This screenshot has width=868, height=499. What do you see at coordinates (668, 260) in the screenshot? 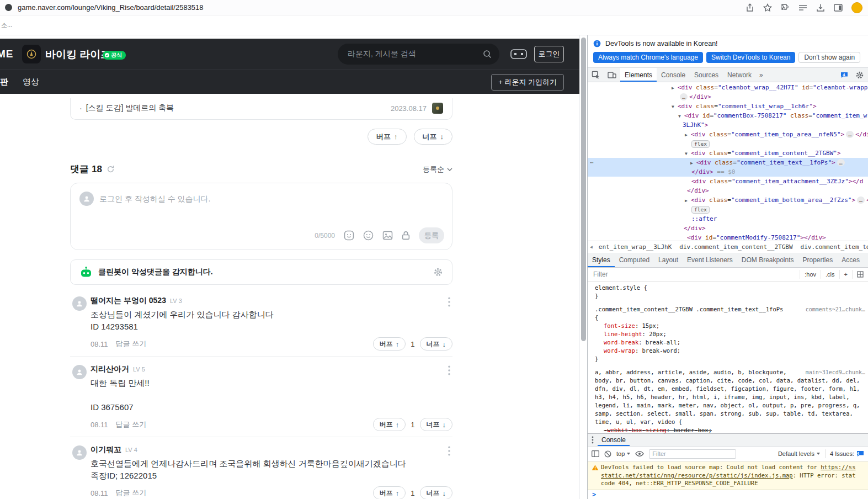
I see `sidebar-tab-layout: Layout` at bounding box center [668, 260].